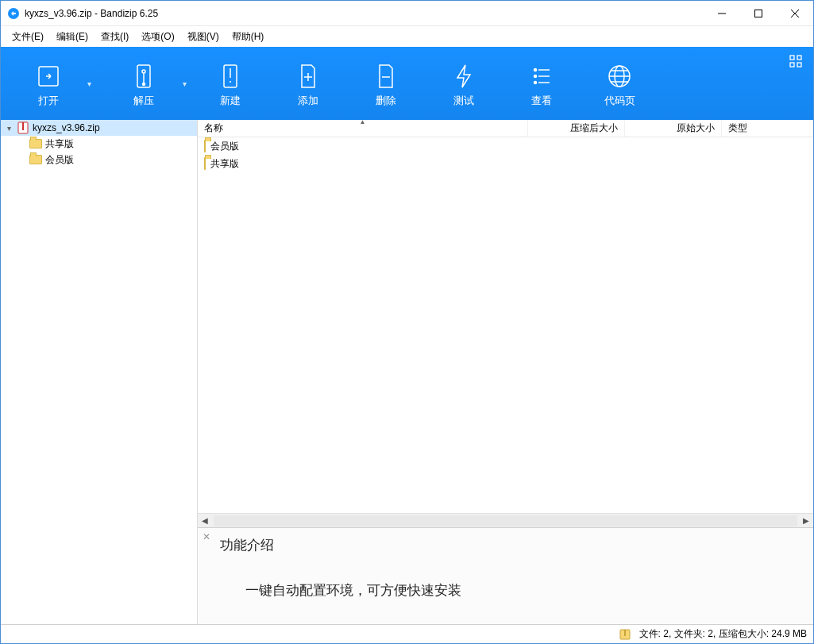 The image size is (814, 644). Describe the element at coordinates (91, 13) in the screenshot. I see `window-title: kyxzs_v3.96.zip - Bandizip 6.25` at that location.